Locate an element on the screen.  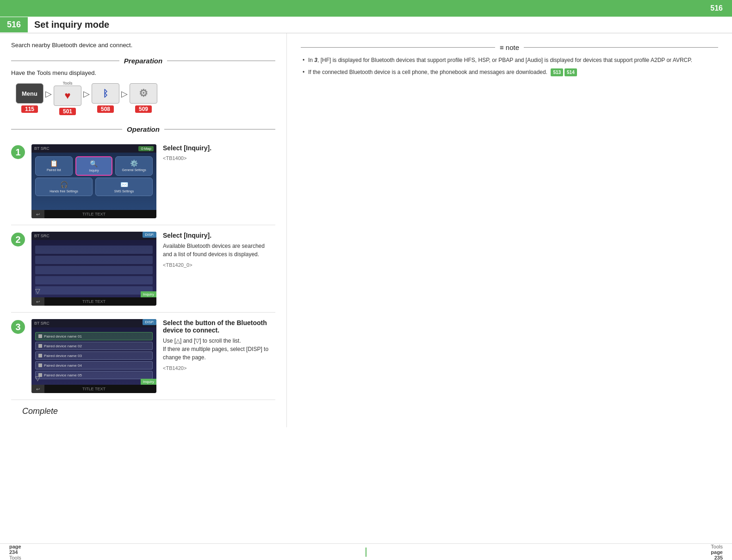
preparation-desc: Have the Tools menu displayed. is located at coordinates (143, 73).